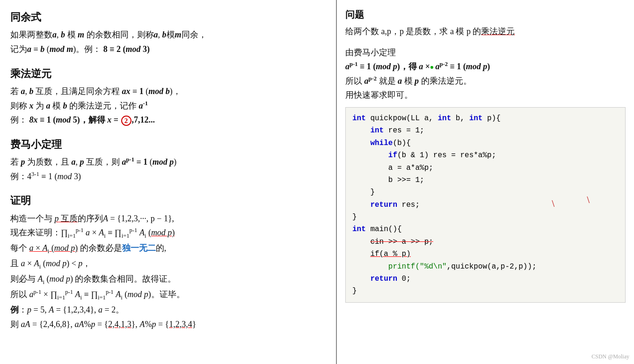 The width and height of the screenshot is (634, 364). I want to click on right-title: 问题, so click(486, 15).